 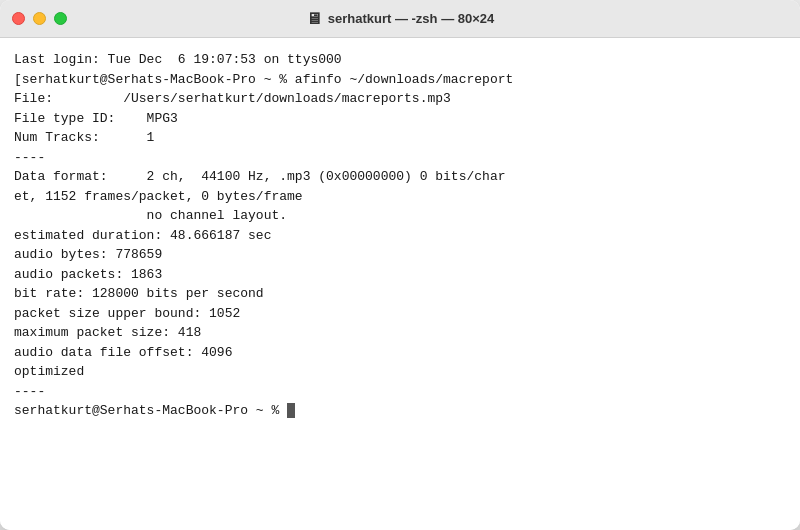 What do you see at coordinates (40, 18) in the screenshot?
I see `minimize-button` at bounding box center [40, 18].